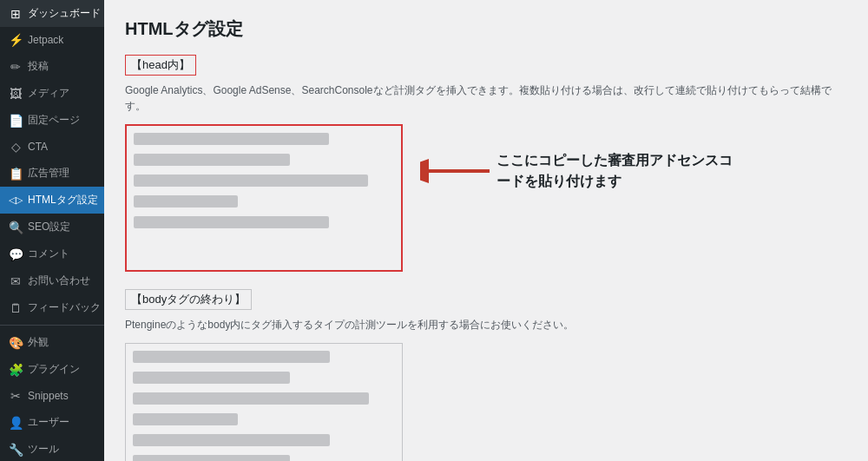 The image size is (868, 461). What do you see at coordinates (49, 254) in the screenshot?
I see `sidebar-item-label: コメント` at bounding box center [49, 254].